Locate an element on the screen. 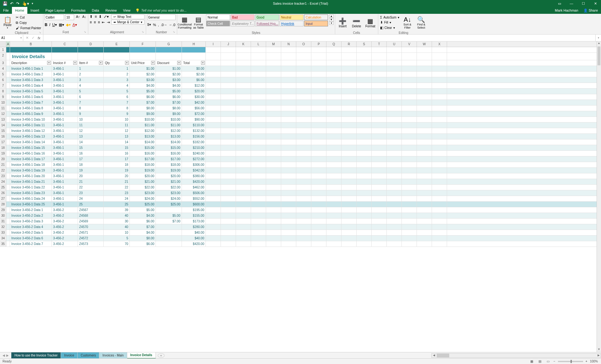  filter-dropdown-icon: ▾ is located at coordinates (75, 63).